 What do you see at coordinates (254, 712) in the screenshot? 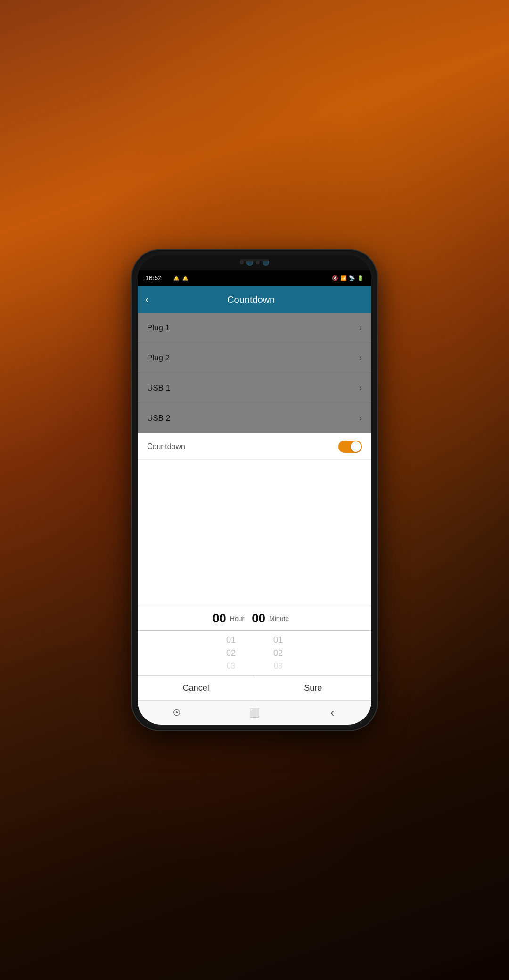
I see `nav-bar` at bounding box center [254, 712].